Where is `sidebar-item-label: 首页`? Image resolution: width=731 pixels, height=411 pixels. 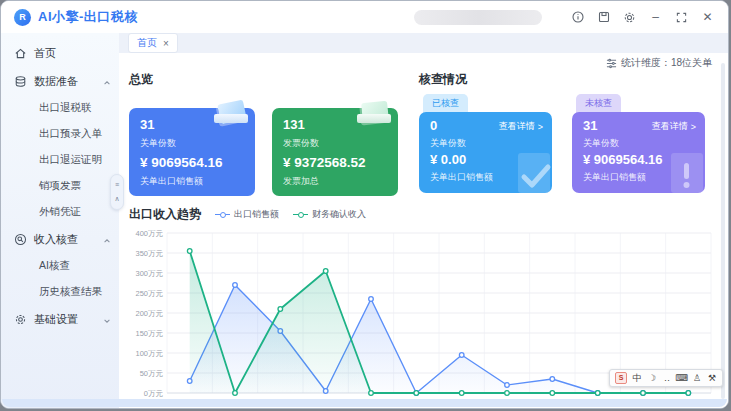 sidebar-item-label: 首页 is located at coordinates (72, 54).